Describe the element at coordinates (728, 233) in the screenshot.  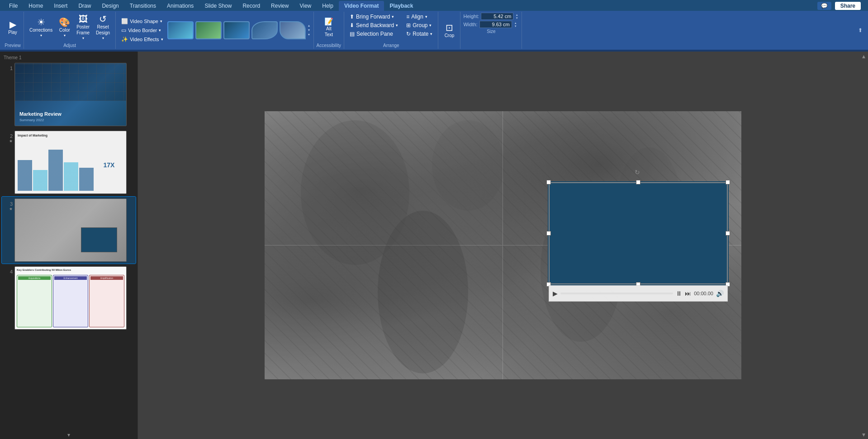
I see `handle-middle-right` at that location.